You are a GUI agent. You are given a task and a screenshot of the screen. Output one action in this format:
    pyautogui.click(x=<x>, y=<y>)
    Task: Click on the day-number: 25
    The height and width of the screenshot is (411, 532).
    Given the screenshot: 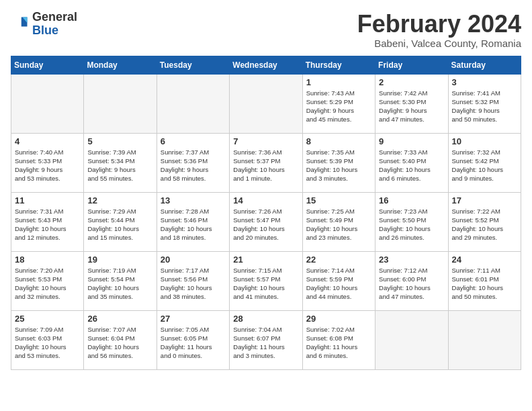 What is the action you would take?
    pyautogui.click(x=47, y=318)
    